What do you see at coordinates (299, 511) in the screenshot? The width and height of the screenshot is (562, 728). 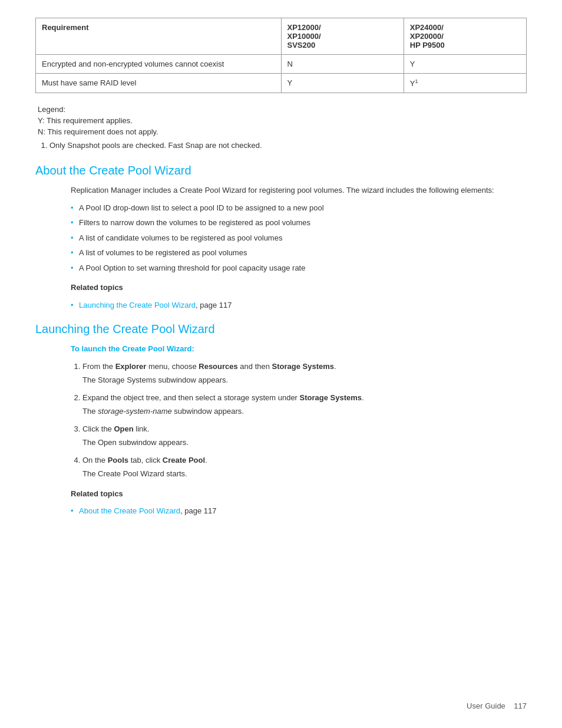 I see `launching-related-topic-1: About the Create Pool Wizard, page 117` at bounding box center [299, 511].